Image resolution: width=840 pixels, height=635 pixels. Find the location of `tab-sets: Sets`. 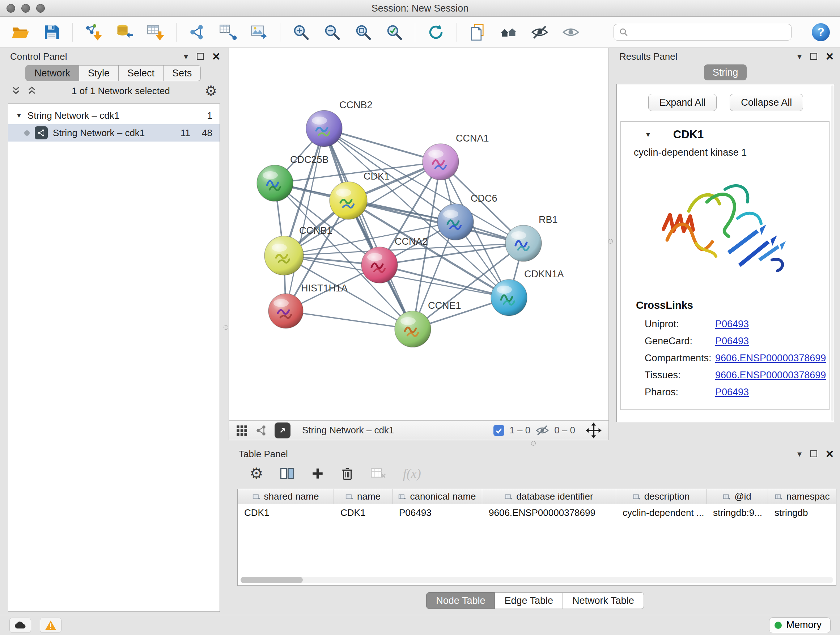

tab-sets: Sets is located at coordinates (182, 73).